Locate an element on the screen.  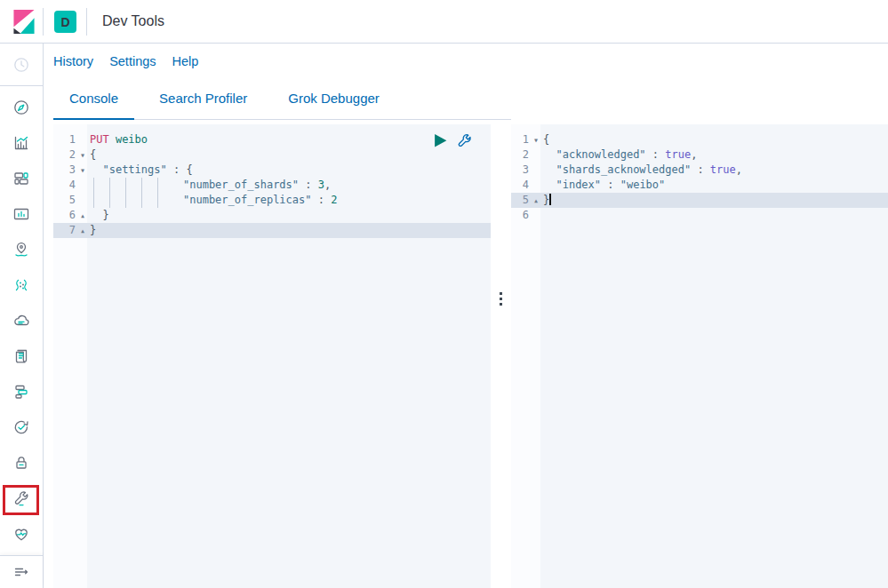
canvas-icon is located at coordinates (21, 214).